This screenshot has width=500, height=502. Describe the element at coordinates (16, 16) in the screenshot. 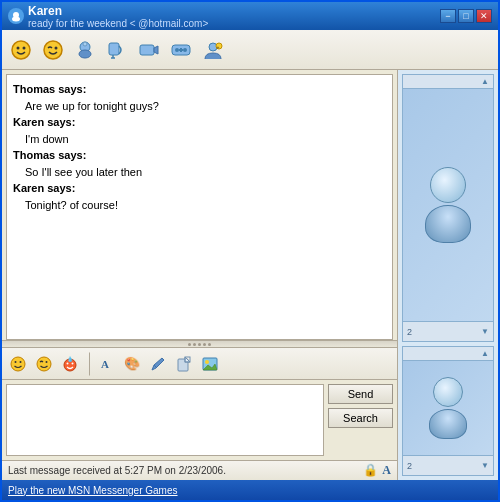

I see `app-icon` at that location.